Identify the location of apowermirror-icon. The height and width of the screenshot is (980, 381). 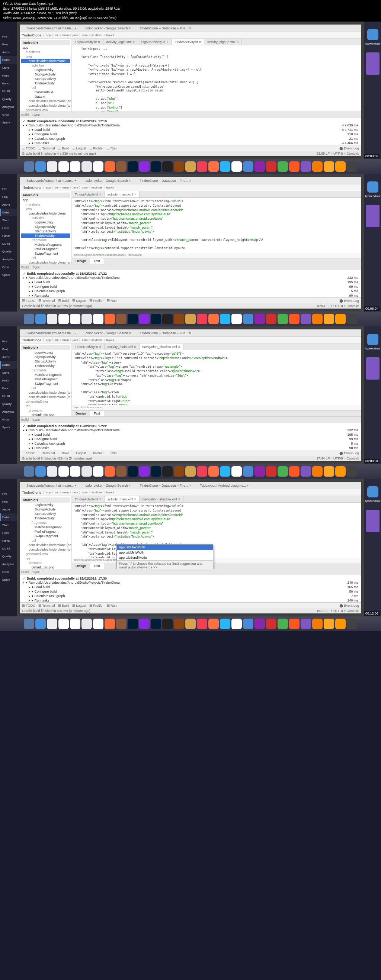
(373, 339).